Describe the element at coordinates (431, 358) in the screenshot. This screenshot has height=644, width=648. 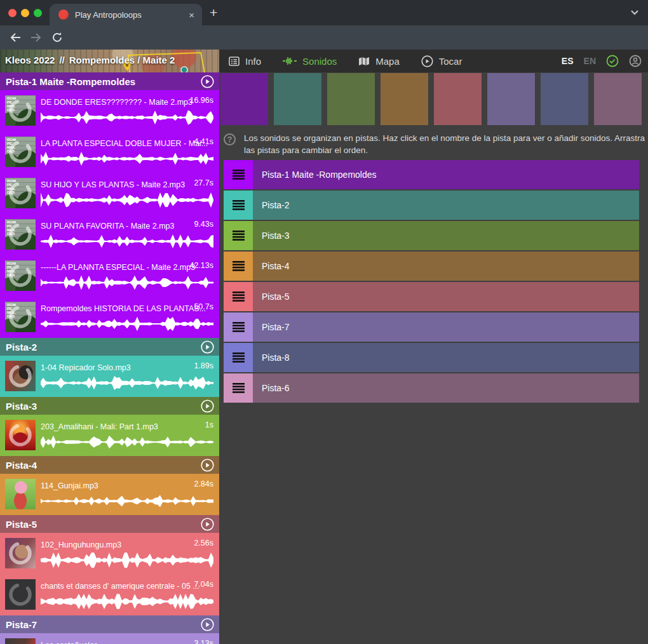
I see `track-row: Pista-8` at that location.